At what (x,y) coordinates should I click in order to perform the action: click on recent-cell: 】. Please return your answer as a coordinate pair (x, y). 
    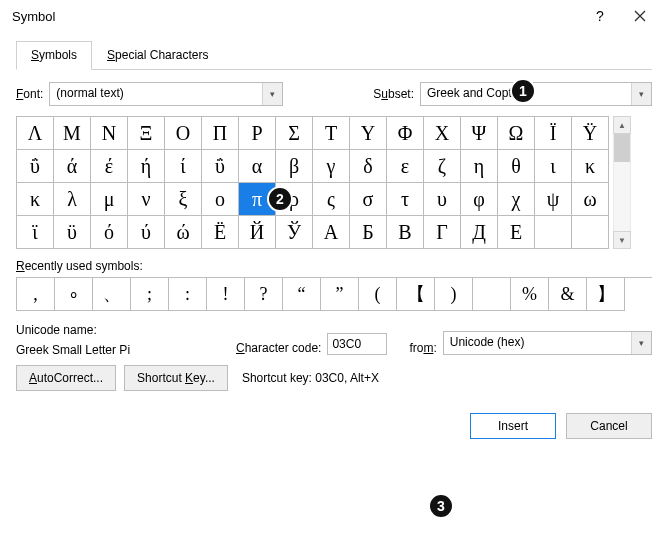
    Looking at the image, I should click on (606, 294).